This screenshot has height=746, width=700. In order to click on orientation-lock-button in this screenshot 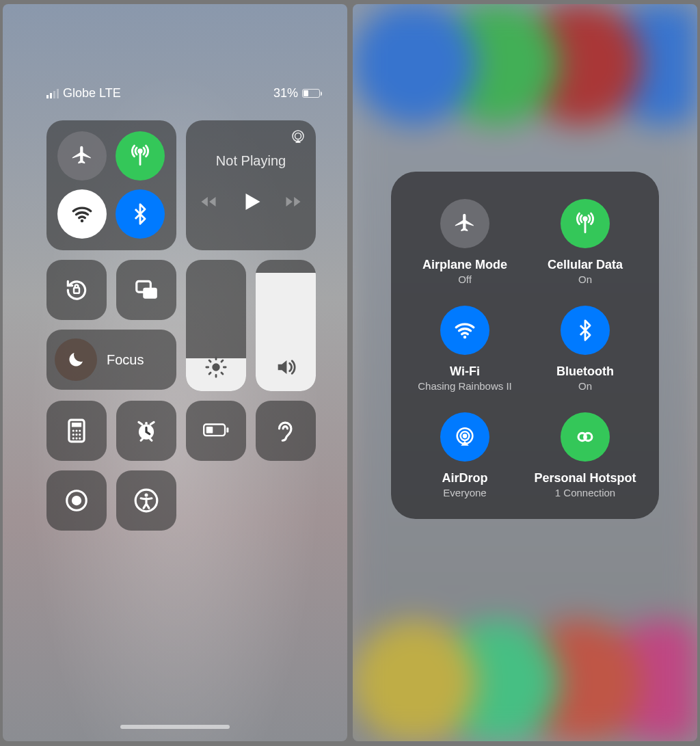, I will do `click(77, 290)`.